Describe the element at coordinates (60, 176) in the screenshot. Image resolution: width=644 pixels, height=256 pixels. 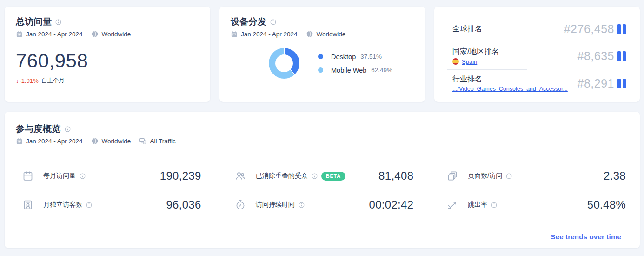
I see `metric-label: 每月访问量` at that location.